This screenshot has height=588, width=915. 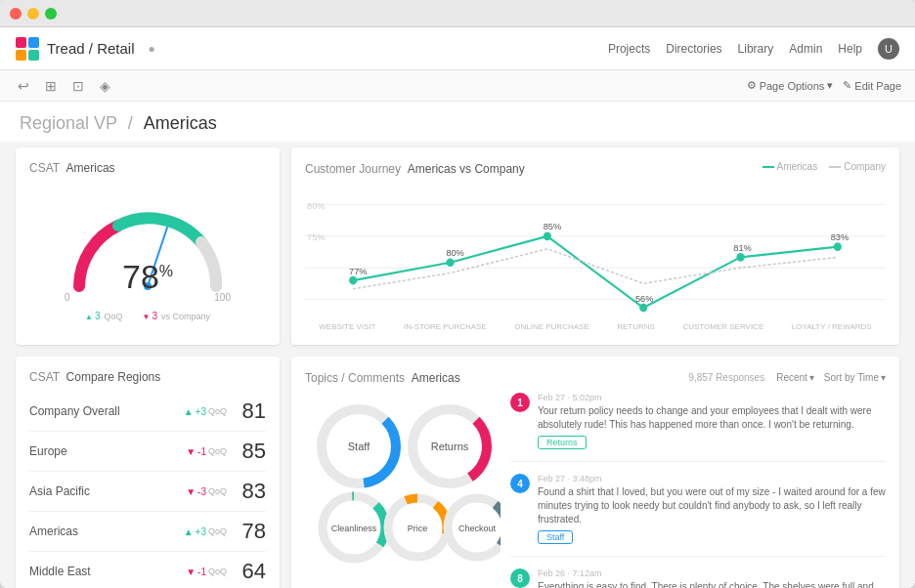 What do you see at coordinates (458, 49) in the screenshot?
I see `top-nav: Tread / Retail ● Projects Directories Li…` at bounding box center [458, 49].